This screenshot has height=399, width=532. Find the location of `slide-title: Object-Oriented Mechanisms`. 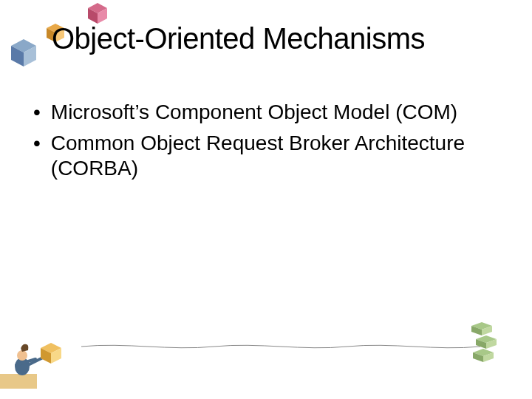

slide-title: Object-Oriented Mechanisms is located at coordinates (238, 38).